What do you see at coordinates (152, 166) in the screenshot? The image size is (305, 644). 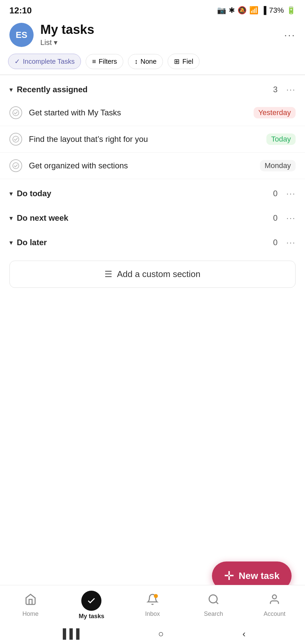 I see `task-row: Get organized with sections Monday` at bounding box center [152, 166].